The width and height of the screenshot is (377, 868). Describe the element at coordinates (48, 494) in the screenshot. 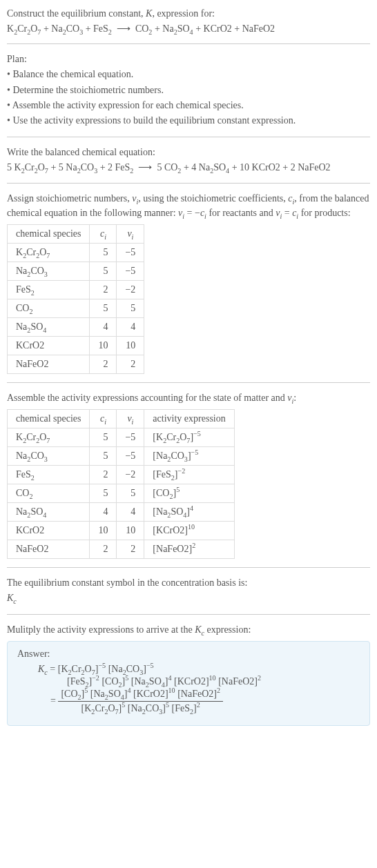

I see `cell-species: CO2` at that location.